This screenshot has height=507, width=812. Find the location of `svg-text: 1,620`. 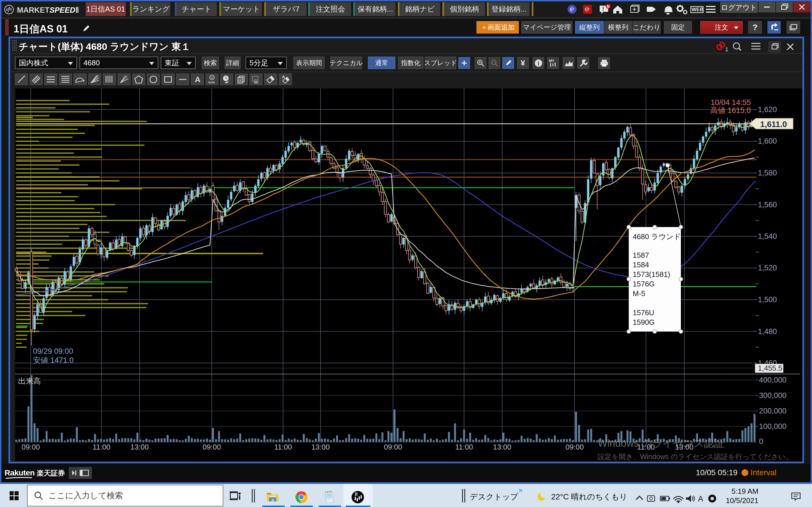

svg-text: 1,620 is located at coordinates (768, 109).